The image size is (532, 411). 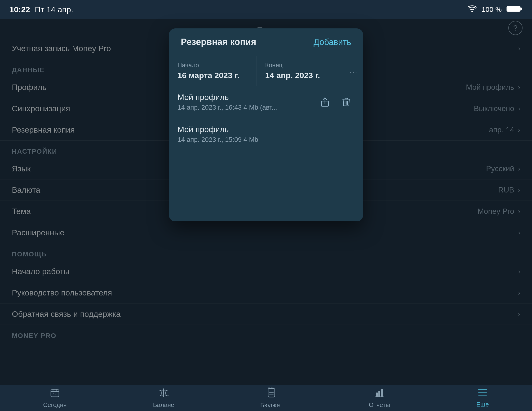 I want to click on today-icon: 14, so click(x=55, y=394).